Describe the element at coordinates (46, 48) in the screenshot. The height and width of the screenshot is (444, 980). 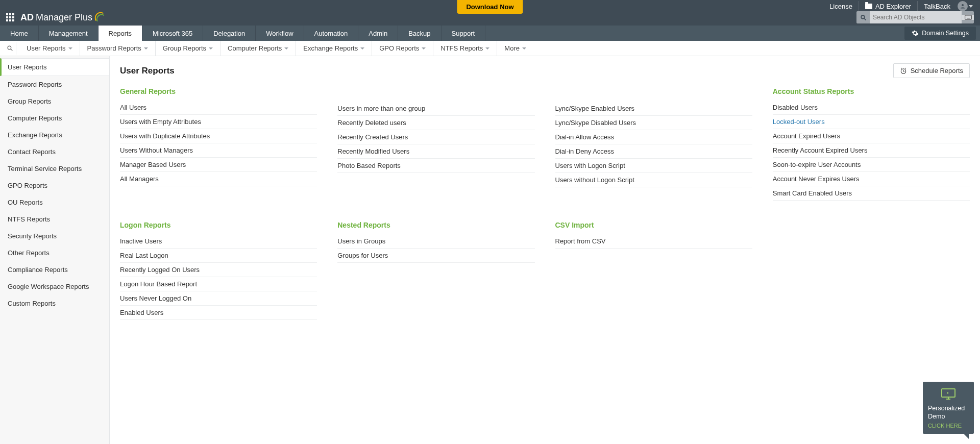
I see `subnav-item-label: User Reports` at that location.